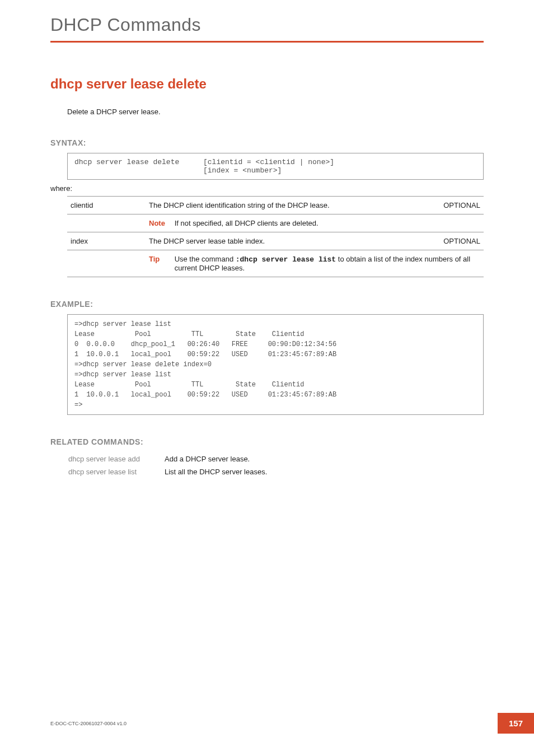 This screenshot has height=756, width=534. Describe the element at coordinates (292, 724) in the screenshot. I see `page-footer: E-DOC-CTC-20061027-0004 v1.0 157` at that location.